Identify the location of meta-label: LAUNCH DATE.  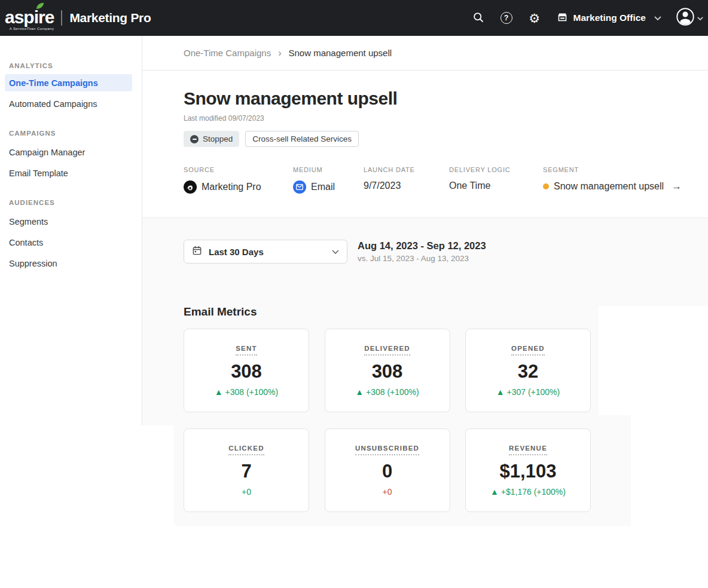
(407, 170).